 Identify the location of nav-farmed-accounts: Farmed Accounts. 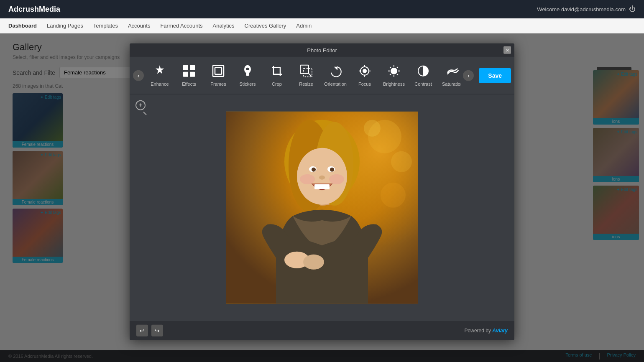
(181, 26).